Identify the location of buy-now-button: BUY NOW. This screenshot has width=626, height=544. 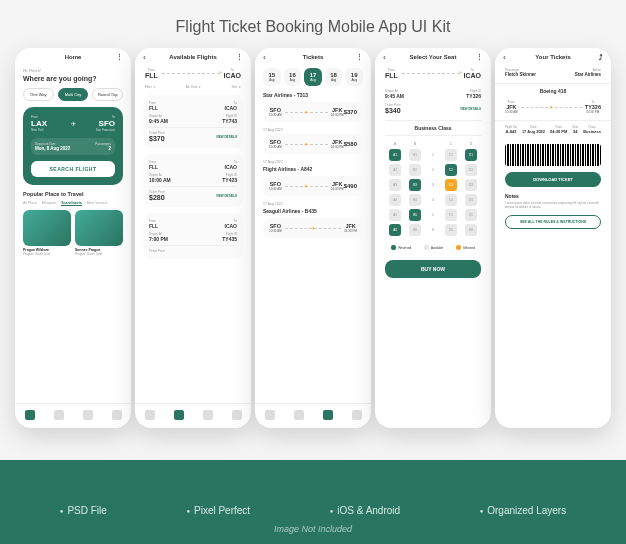
(433, 269).